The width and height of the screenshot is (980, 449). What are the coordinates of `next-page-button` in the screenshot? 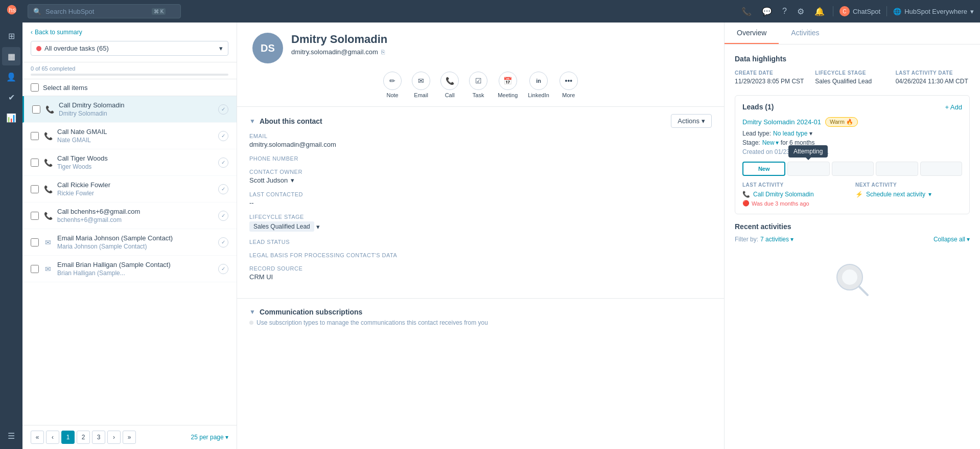 It's located at (114, 437).